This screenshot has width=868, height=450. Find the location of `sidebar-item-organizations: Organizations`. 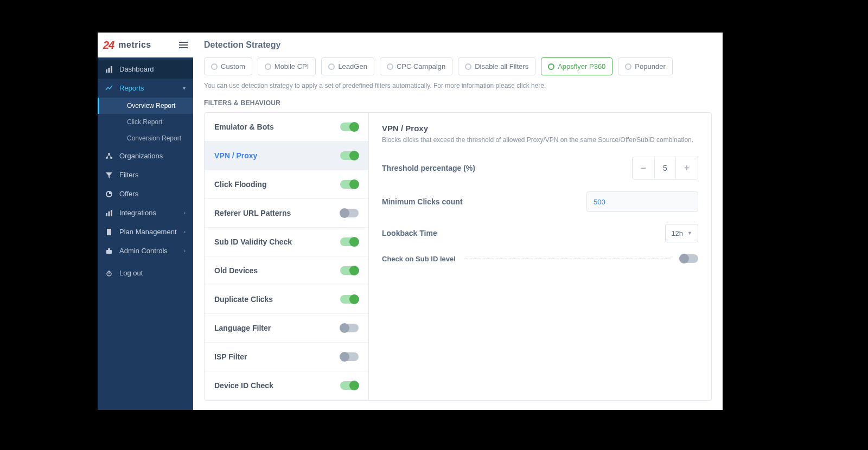

sidebar-item-organizations: Organizations is located at coordinates (145, 156).